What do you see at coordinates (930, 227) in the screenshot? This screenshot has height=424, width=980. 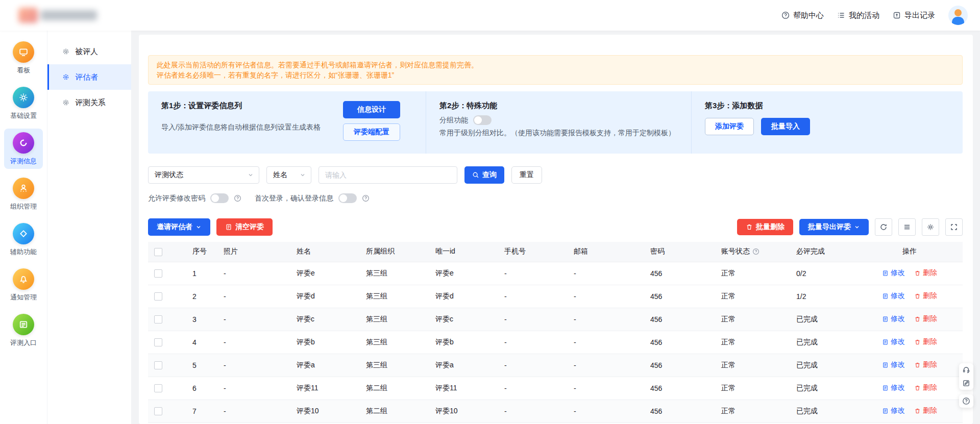 I see `column-settings-button` at bounding box center [930, 227].